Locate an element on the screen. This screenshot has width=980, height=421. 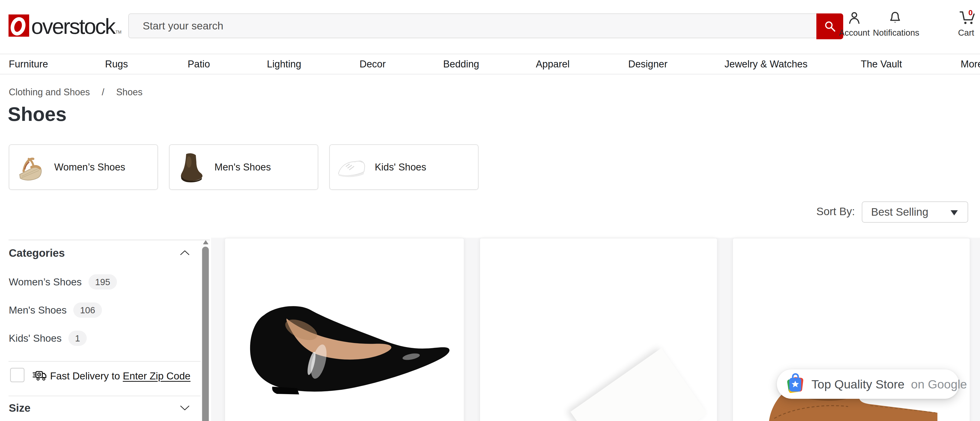
search-bar is located at coordinates (485, 26).